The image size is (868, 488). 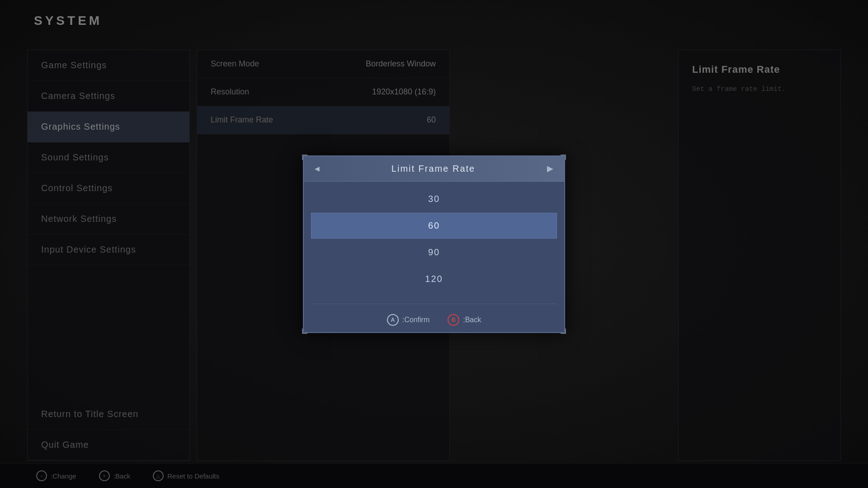 What do you see at coordinates (317, 169) in the screenshot?
I see `modal-arrow-left: ◀` at bounding box center [317, 169].